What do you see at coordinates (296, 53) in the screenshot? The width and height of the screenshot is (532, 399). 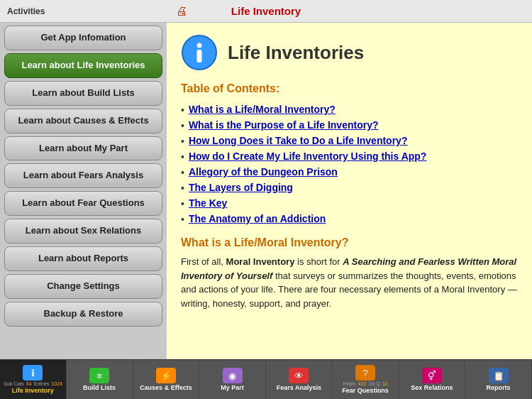 I see `content-title: Life Inventories` at bounding box center [296, 53].